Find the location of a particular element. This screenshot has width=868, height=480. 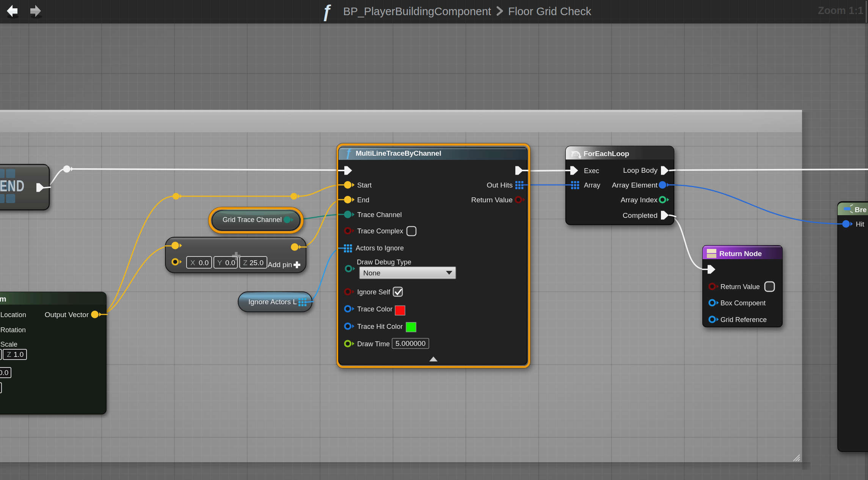

svg-text: Grid Reference is located at coordinates (744, 320).